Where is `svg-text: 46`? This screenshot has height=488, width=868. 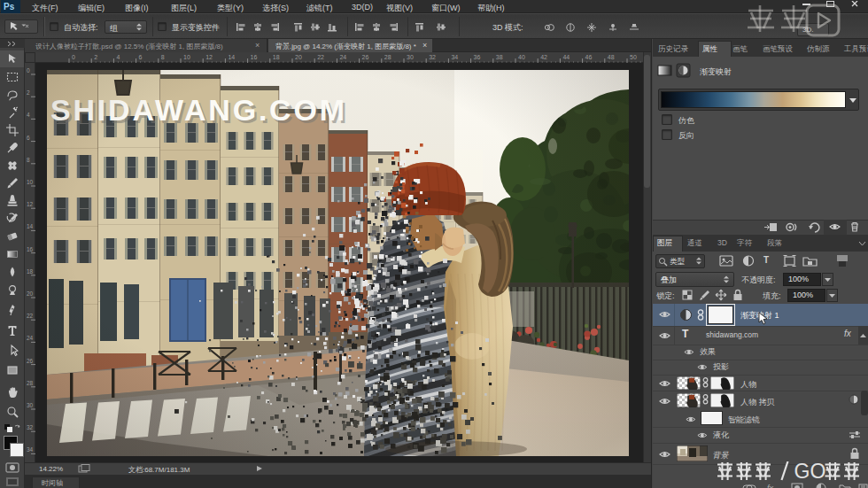
svg-text: 46 is located at coordinates (589, 57).